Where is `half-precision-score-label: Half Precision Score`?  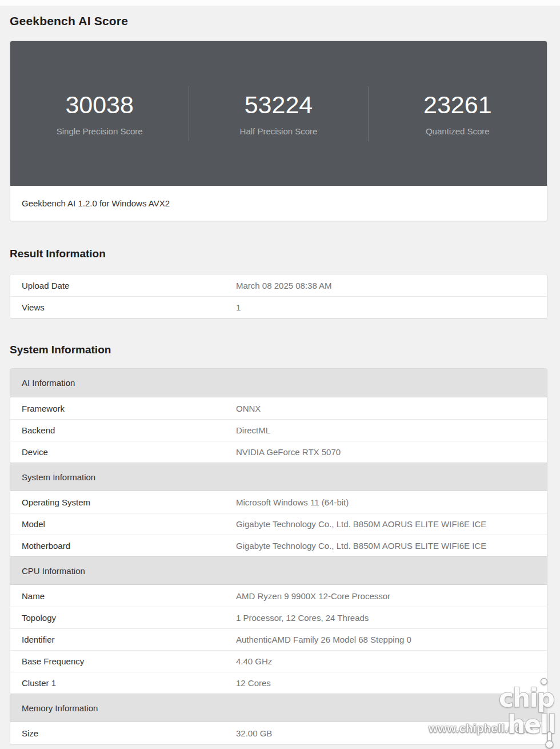
half-precision-score-label: Half Precision Score is located at coordinates (279, 132).